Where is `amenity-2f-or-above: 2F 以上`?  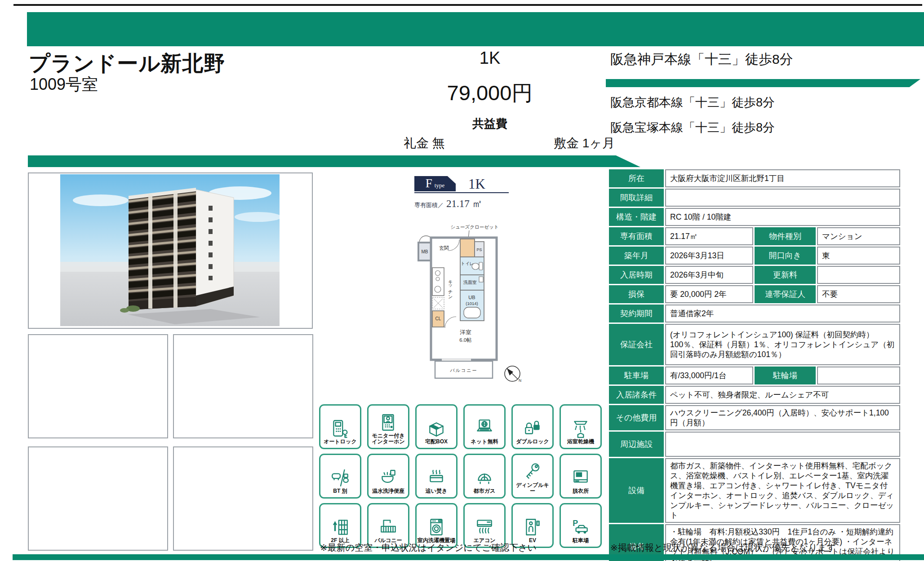
amenity-2f-or-above: 2F 以上 is located at coordinates (340, 526).